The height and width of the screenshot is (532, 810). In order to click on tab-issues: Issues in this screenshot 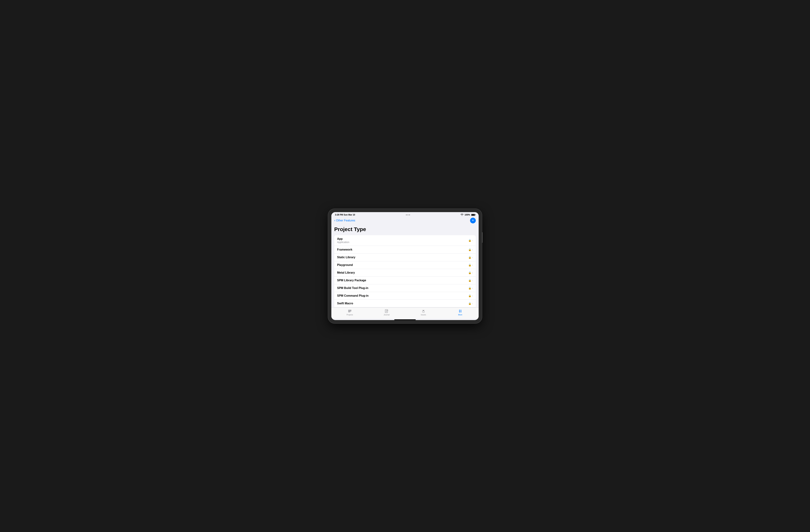, I will do `click(423, 312)`.